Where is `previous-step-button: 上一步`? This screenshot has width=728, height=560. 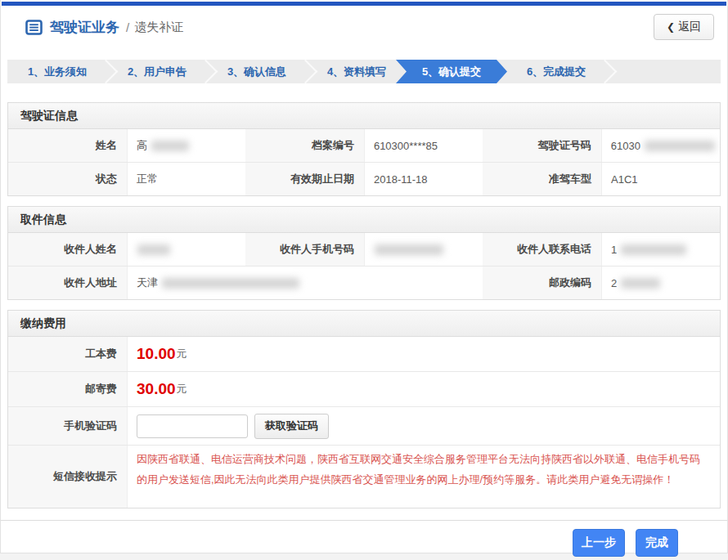 previous-step-button: 上一步 is located at coordinates (599, 543).